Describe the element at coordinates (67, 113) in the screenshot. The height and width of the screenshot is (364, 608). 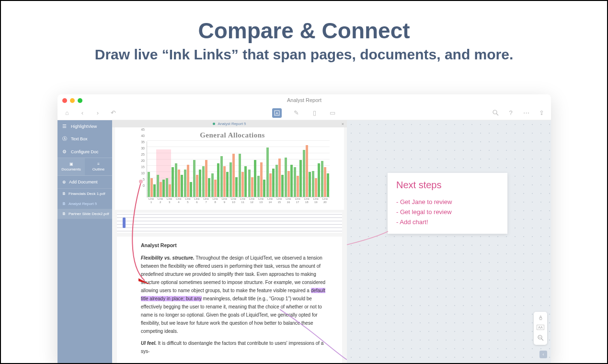
I see `home-icon: ⌂` at that location.